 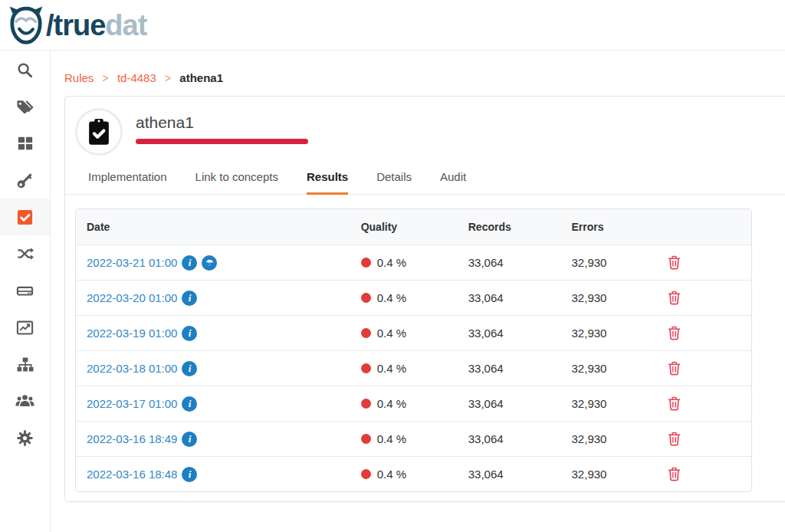 What do you see at coordinates (25, 180) in the screenshot?
I see `sidebar-item-permissions` at bounding box center [25, 180].